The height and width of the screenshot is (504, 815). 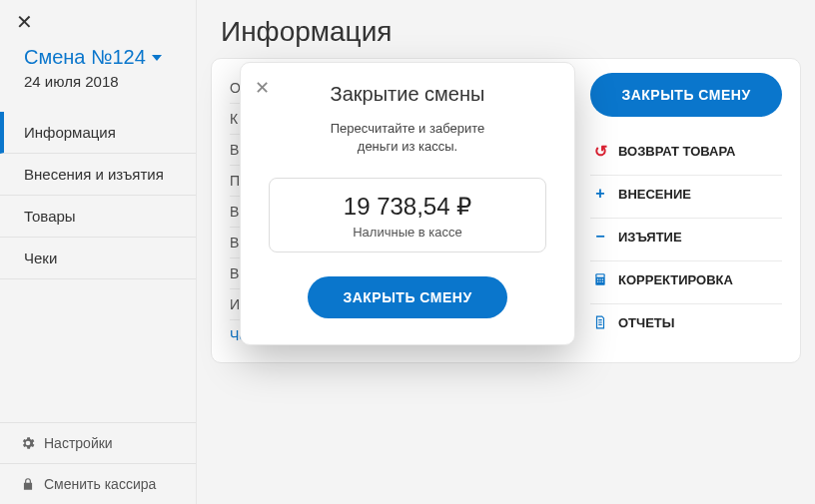 I want to click on cash-label: Наличные в кассе, so click(x=408, y=232).